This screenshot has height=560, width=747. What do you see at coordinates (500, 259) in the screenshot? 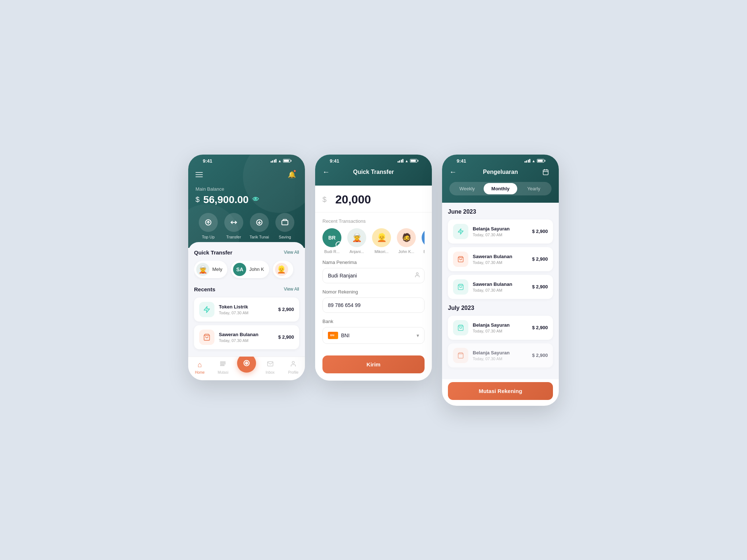
I see `expense-info-2: Saweran Bulanan Today, 07.30 AM` at bounding box center [500, 259].